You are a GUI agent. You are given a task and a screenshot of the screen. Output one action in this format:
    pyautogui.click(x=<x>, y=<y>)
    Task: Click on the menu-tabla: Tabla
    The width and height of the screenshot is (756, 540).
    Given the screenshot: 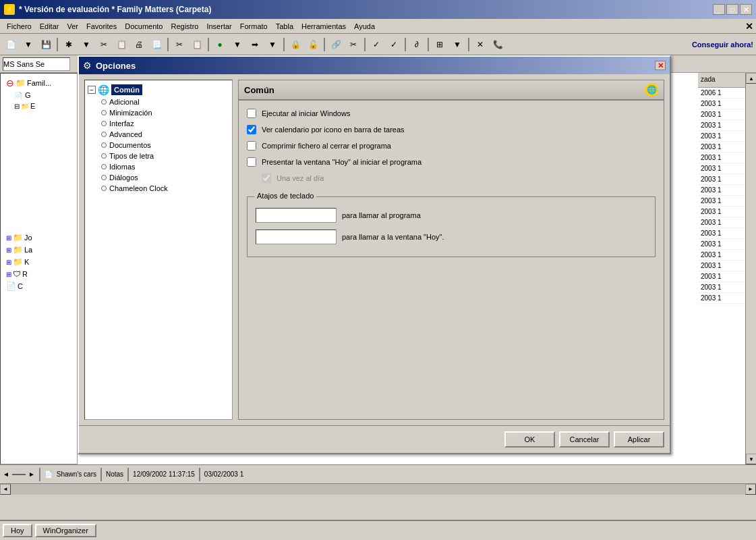 What is the action you would take?
    pyautogui.click(x=285, y=26)
    